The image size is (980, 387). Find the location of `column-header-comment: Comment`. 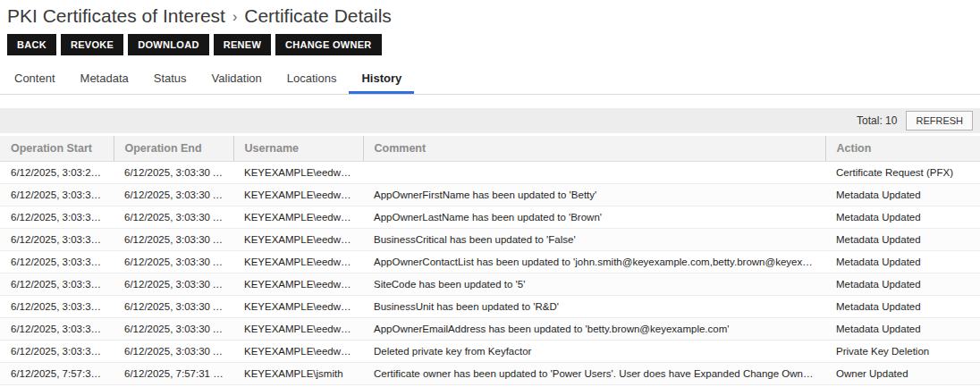

column-header-comment: Comment is located at coordinates (594, 148).